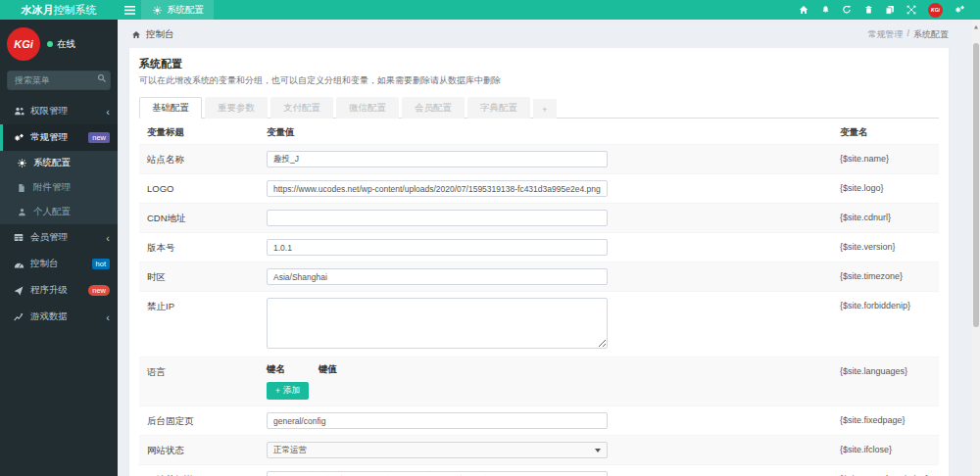 The image size is (980, 476). Describe the element at coordinates (437, 188) in the screenshot. I see `logo-url-input` at that location.